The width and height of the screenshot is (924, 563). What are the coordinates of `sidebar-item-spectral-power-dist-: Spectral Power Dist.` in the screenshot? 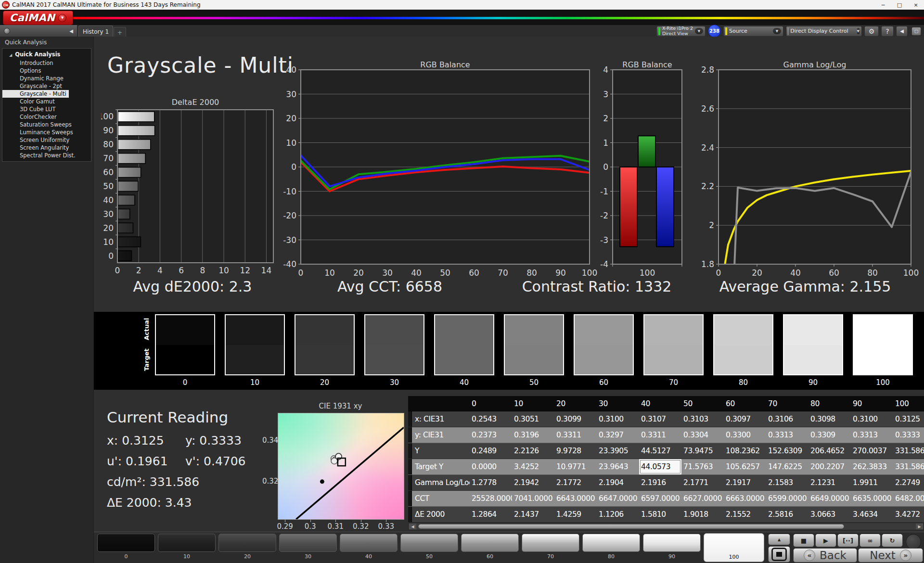 It's located at (47, 155).